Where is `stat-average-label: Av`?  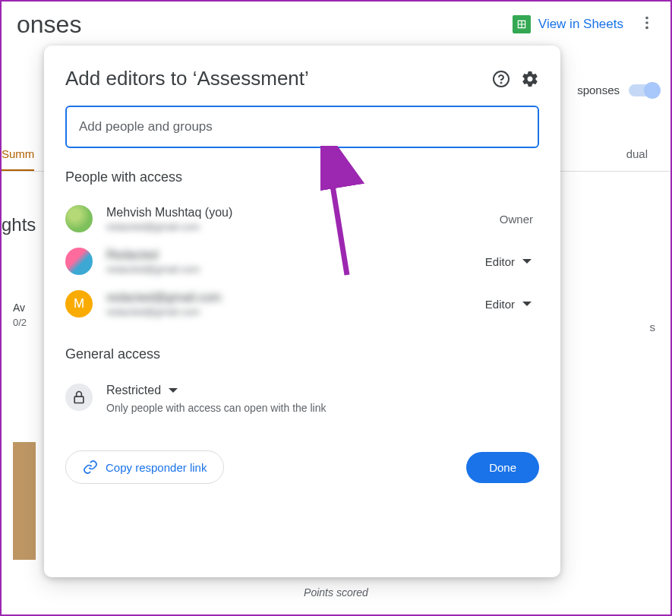 stat-average-label: Av is located at coordinates (20, 308).